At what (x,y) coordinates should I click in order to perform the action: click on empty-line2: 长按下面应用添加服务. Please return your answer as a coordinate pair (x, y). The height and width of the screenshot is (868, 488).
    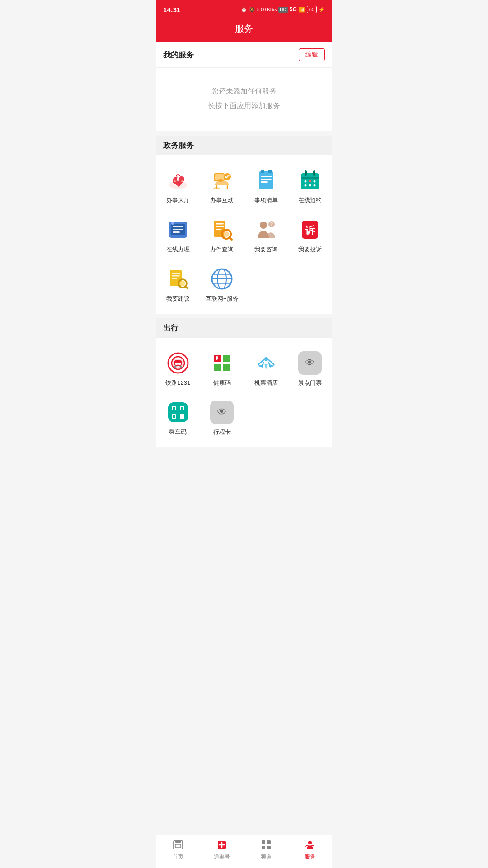
    Looking at the image, I should click on (244, 106).